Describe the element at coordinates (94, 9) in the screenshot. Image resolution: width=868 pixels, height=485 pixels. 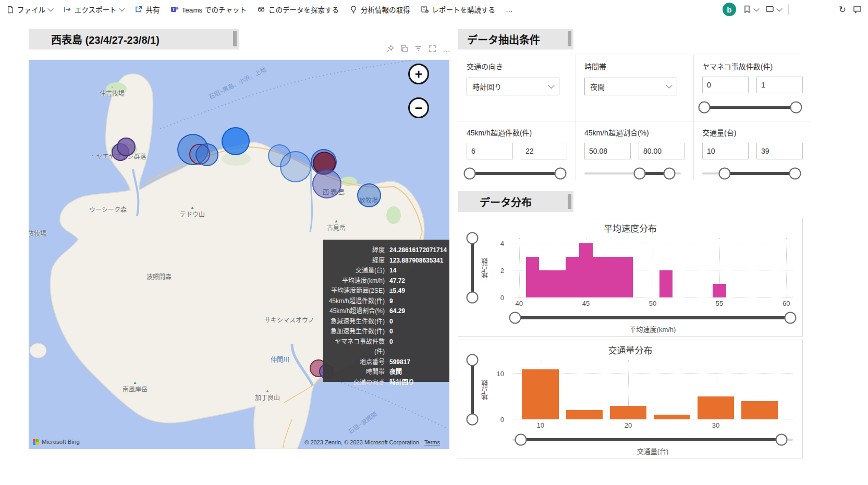
I see `menu-export: エクスポート` at that location.